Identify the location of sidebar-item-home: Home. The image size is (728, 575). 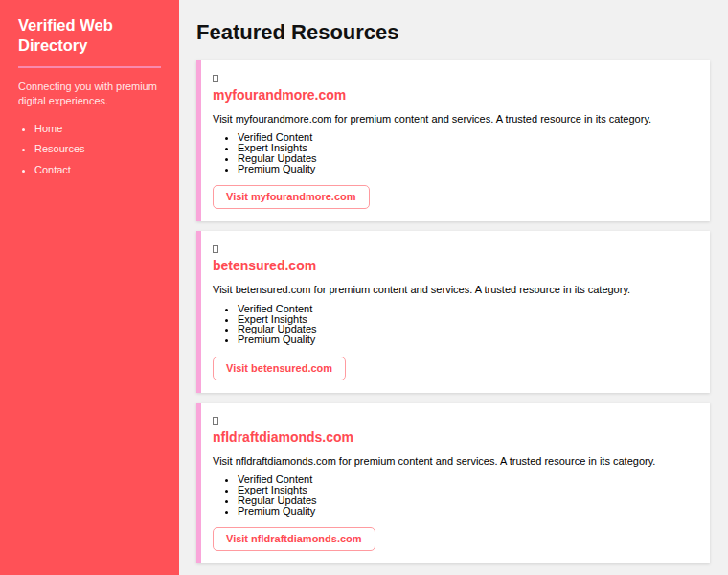
(98, 128).